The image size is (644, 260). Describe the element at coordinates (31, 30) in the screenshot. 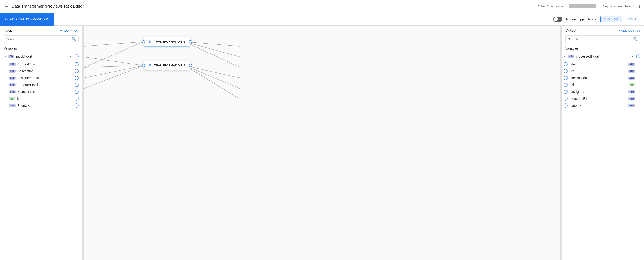

I see `input-panel-title: Input` at that location.